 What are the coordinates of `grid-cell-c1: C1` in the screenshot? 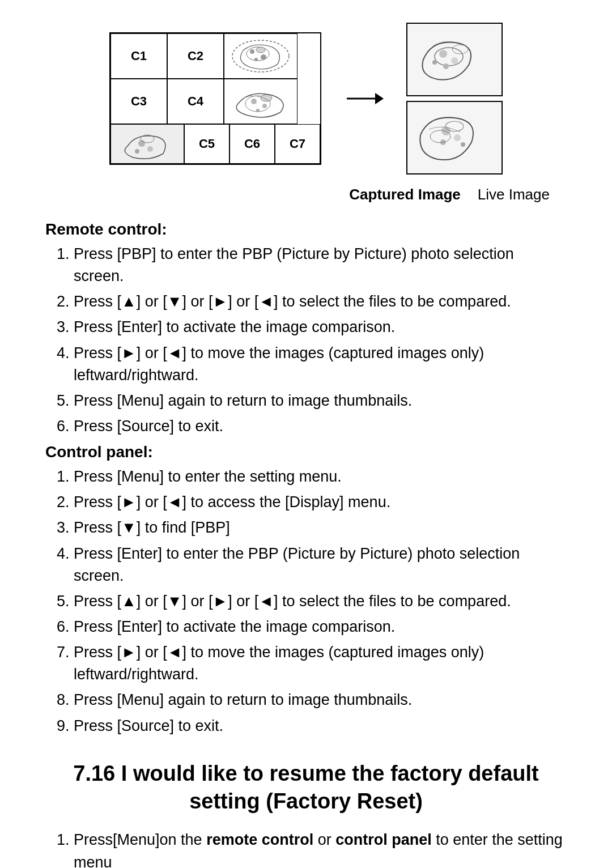 It's located at (139, 56).